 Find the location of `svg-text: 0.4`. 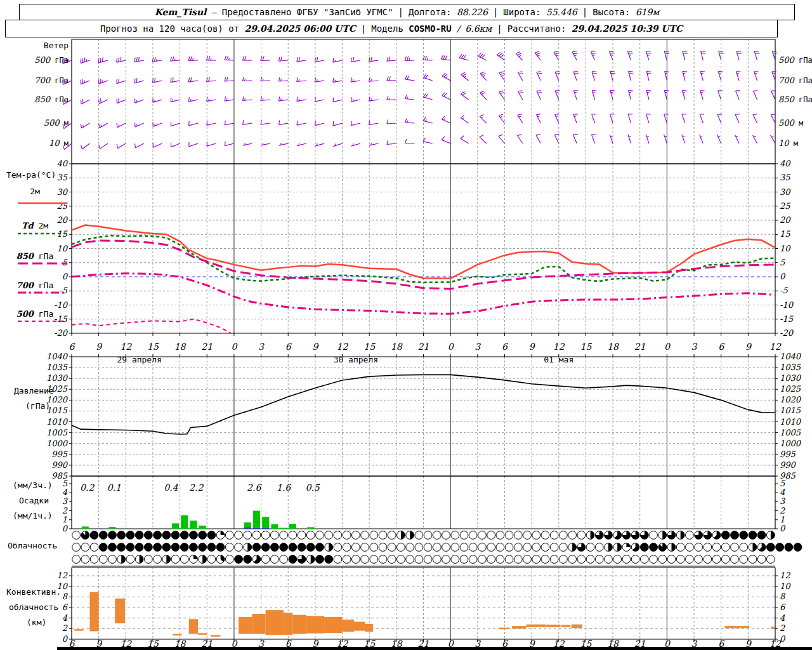

svg-text: 0.4 is located at coordinates (171, 488).